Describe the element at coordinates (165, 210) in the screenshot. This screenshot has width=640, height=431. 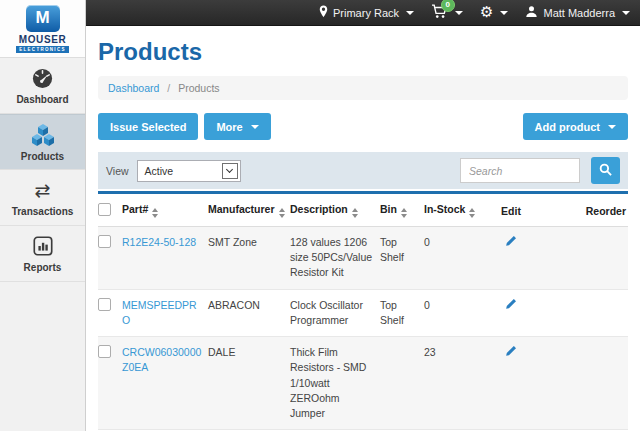
I see `column-header-part: Part#` at that location.